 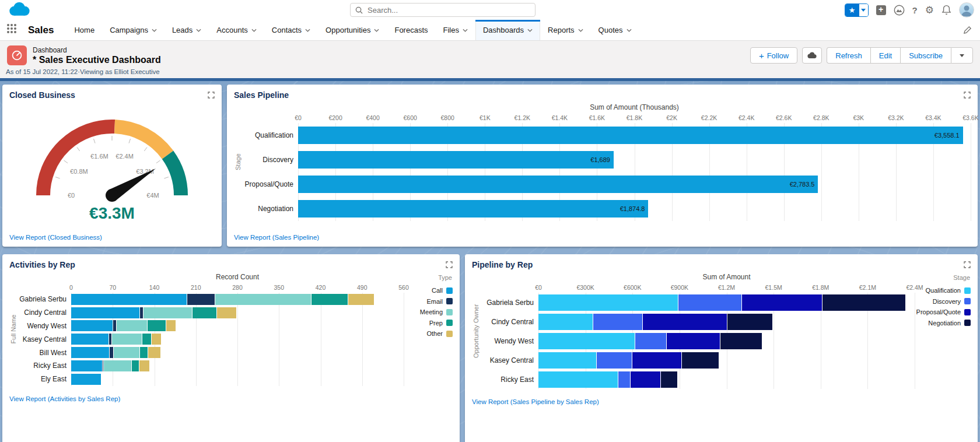 What do you see at coordinates (456, 30) in the screenshot?
I see `tab-files: Files` at bounding box center [456, 30].